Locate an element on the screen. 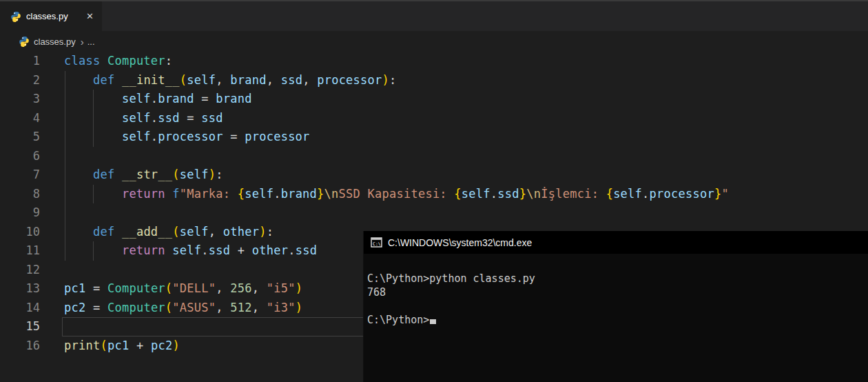  line-number: 7 is located at coordinates (20, 175).